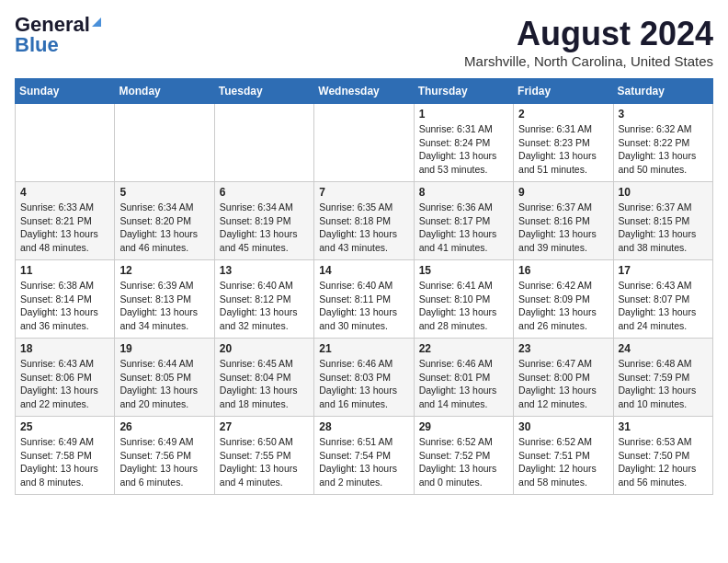  What do you see at coordinates (364, 221) in the screenshot?
I see `calendar-cell: 7Sunrise: 6:35 AM Sunset: 8:18 PM Daylig…` at bounding box center [364, 221].